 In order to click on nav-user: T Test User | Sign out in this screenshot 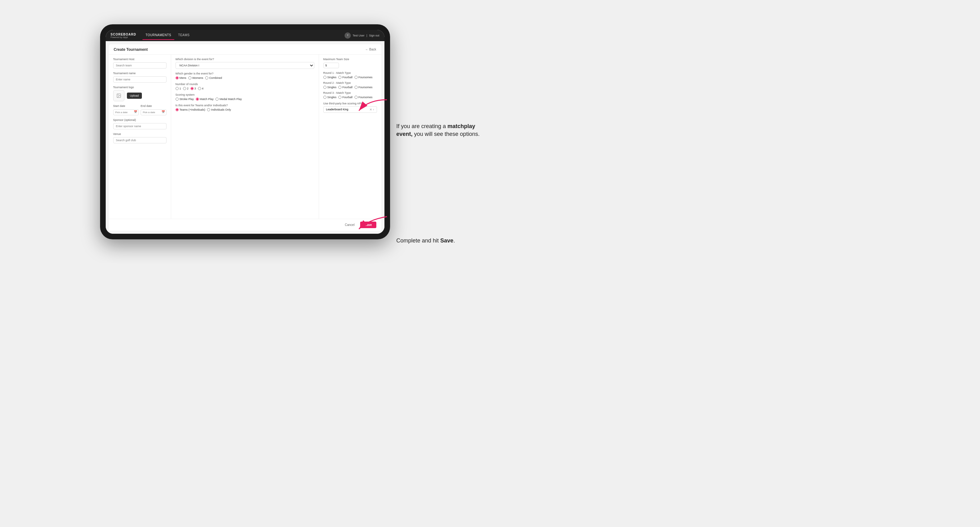, I will do `click(362, 36)`.